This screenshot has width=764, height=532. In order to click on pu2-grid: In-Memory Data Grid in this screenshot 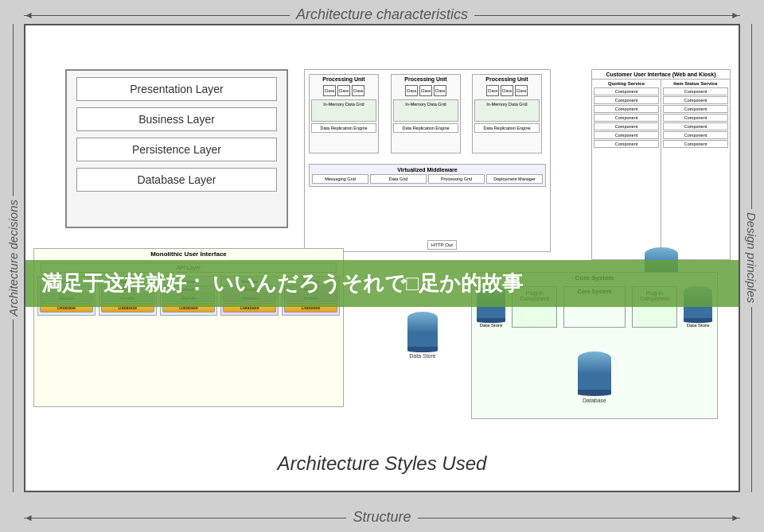, I will do `click(426, 111)`.